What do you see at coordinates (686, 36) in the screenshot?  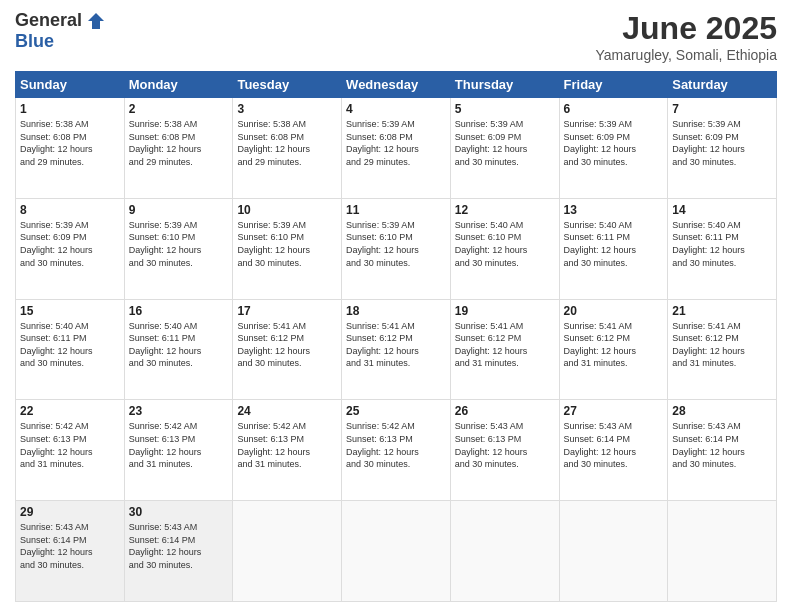 I see `title-section: June 2025 Yamarugley, Somali, Ethiopia` at bounding box center [686, 36].